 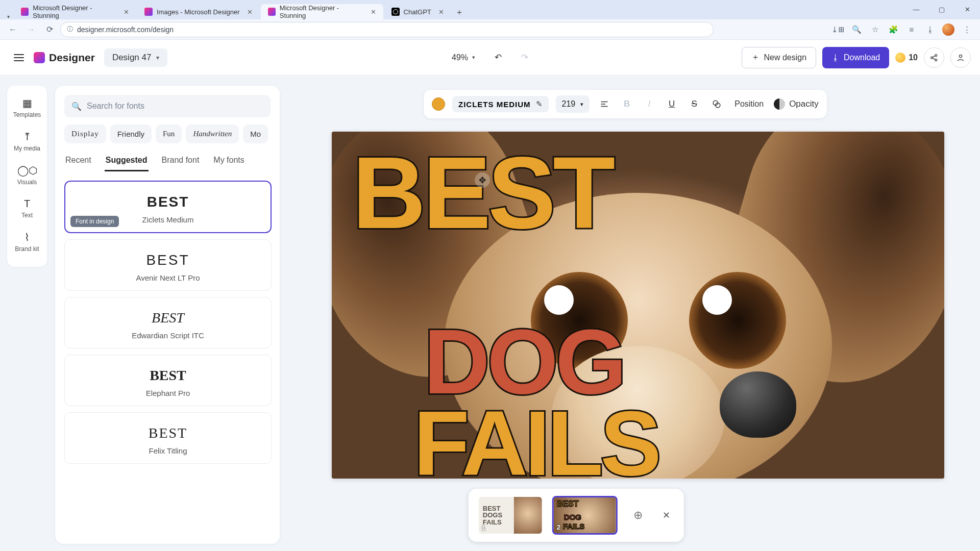 I want to click on italic-button: I, so click(x=649, y=104).